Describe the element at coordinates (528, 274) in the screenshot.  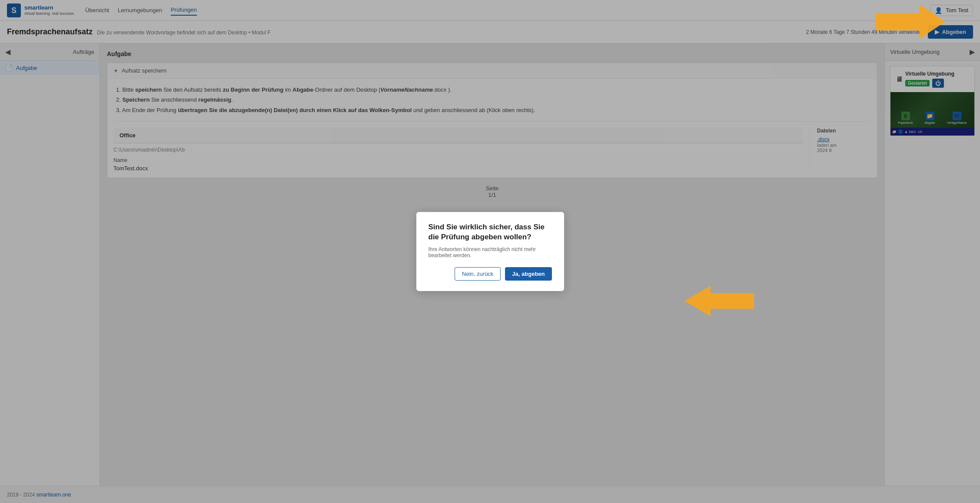
I see `modal-confirm-button: Ja, abgeben` at that location.